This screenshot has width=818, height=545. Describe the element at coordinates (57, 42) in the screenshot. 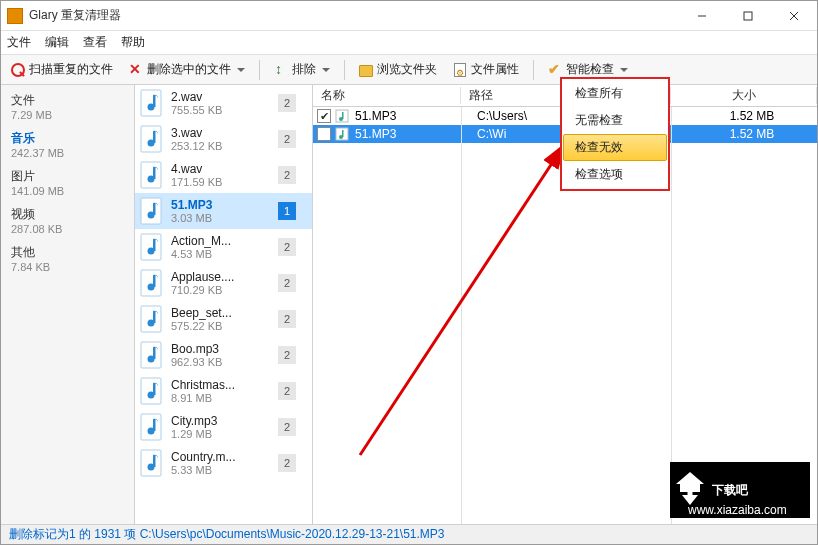

I see `menu-edit: 编辑` at that location.